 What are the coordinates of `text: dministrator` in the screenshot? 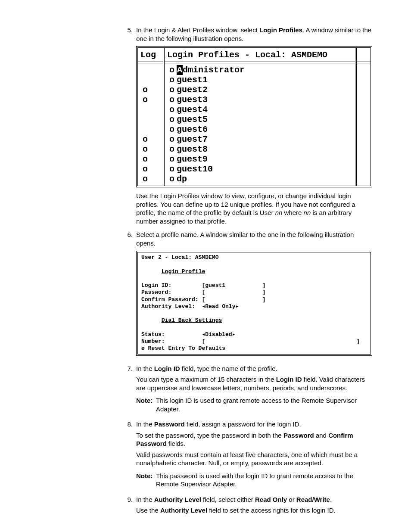 It's located at (214, 70).